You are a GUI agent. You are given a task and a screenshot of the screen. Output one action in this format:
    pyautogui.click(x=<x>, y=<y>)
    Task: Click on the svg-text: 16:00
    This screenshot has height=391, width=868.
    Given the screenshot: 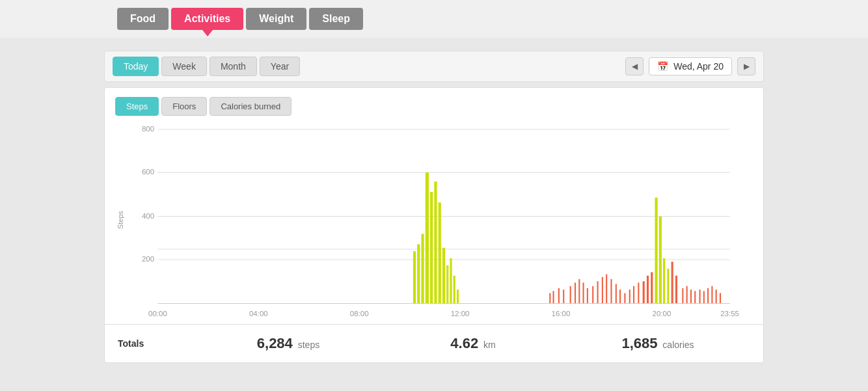 What is the action you would take?
    pyautogui.click(x=561, y=314)
    